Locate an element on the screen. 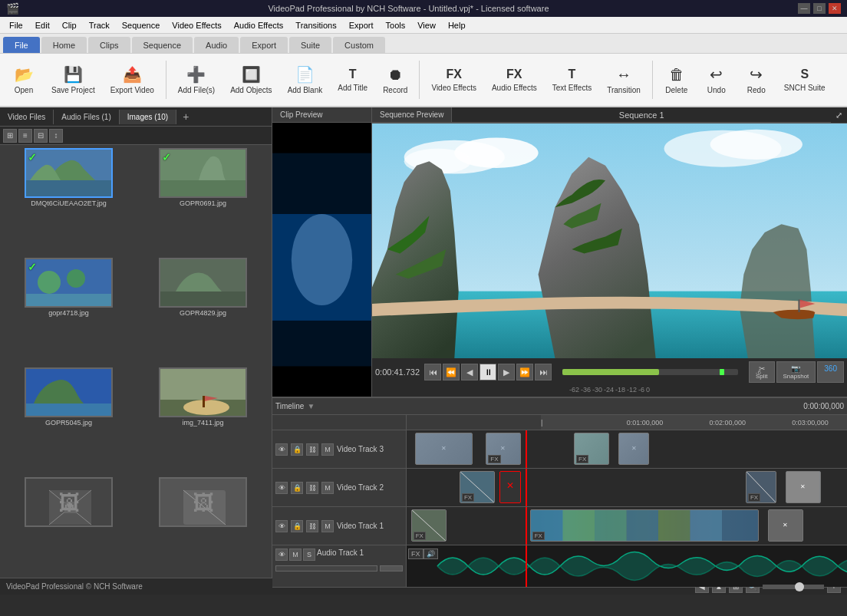 Image resolution: width=847 pixels, height=616 pixels. add-title-button: TAdd Title is located at coordinates (353, 80).